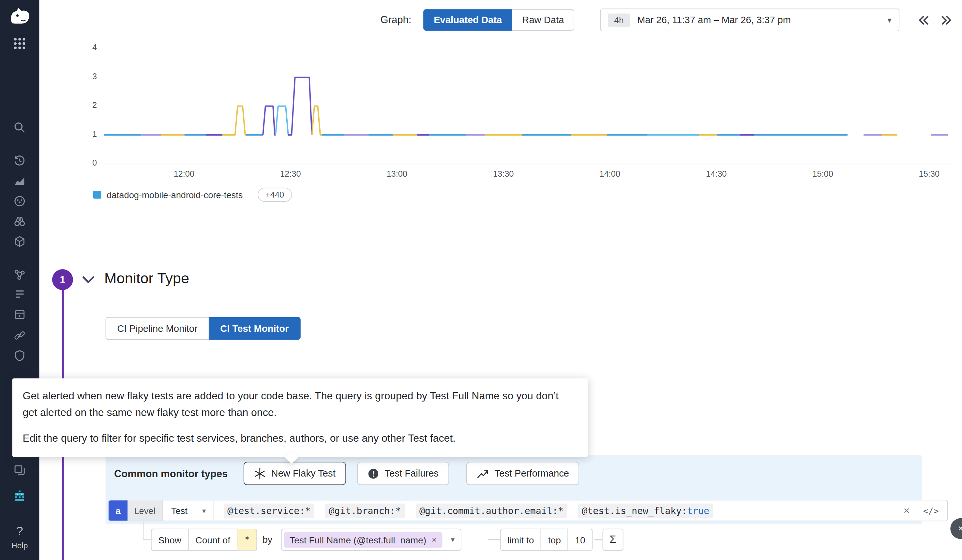 The image size is (962, 560). I want to click on trend-chart-icon, so click(483, 474).